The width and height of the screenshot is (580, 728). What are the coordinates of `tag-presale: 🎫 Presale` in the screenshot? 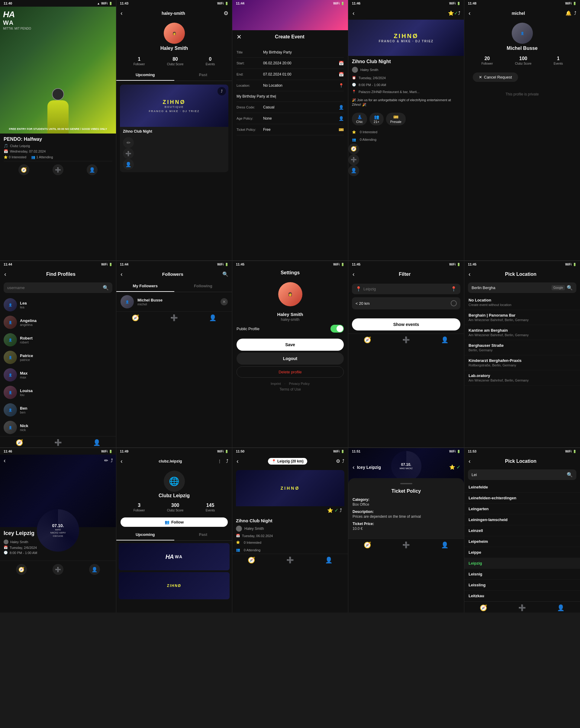 It's located at (396, 119).